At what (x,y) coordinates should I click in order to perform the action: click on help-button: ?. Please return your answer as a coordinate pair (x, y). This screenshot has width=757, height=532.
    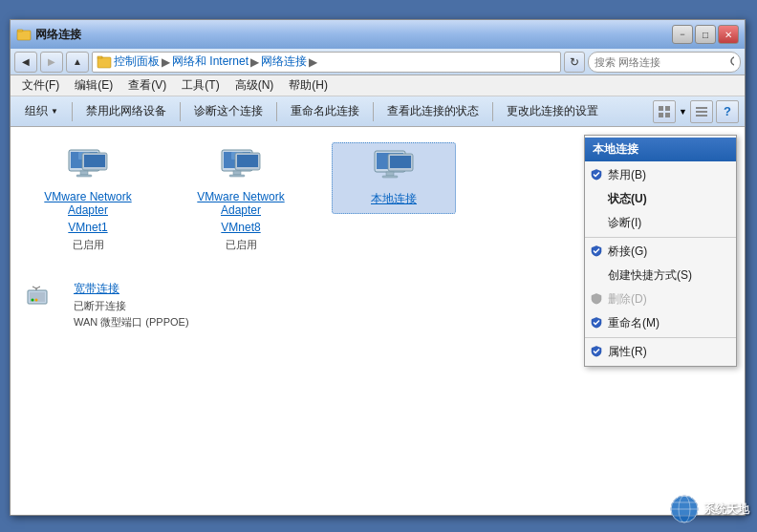
    Looking at the image, I should click on (727, 112).